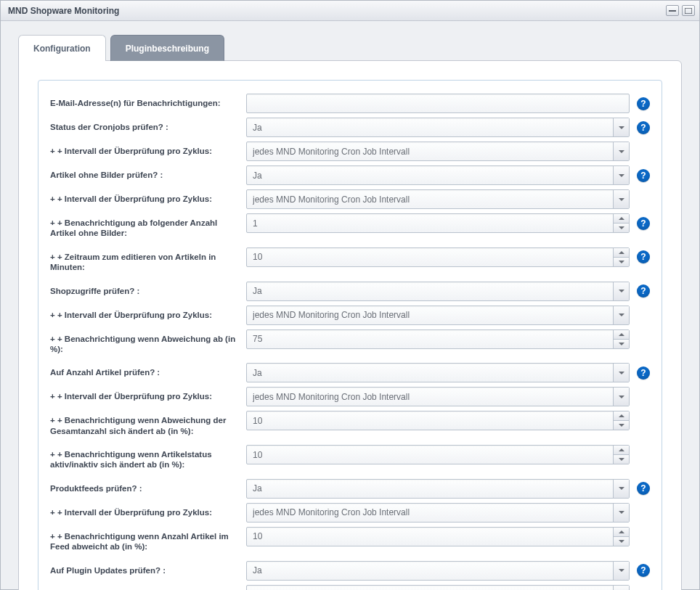  What do you see at coordinates (438, 421) in the screenshot?
I see `count-total-dev-spinner` at bounding box center [438, 421].